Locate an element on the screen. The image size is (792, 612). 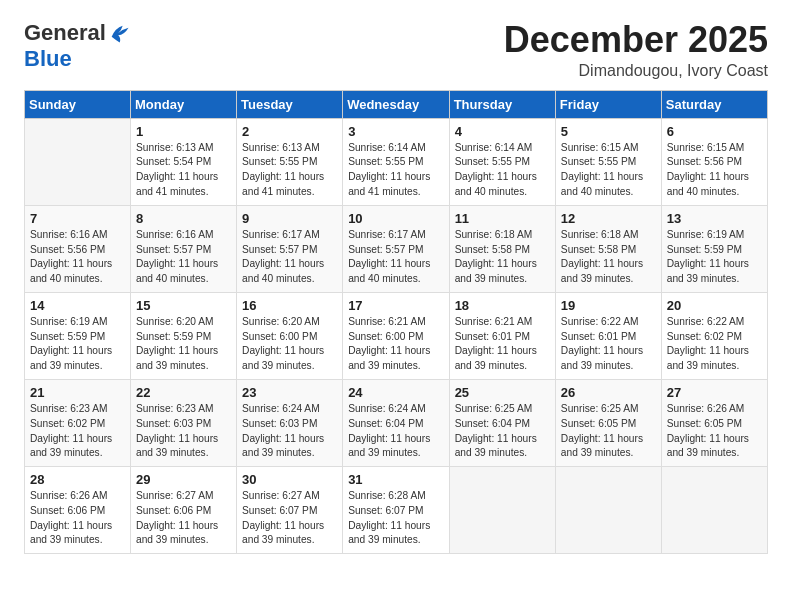
day-number: 28 is located at coordinates (78, 480).